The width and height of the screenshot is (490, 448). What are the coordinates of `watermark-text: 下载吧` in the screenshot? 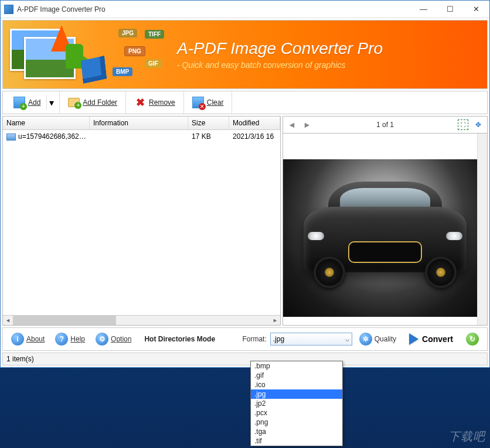 It's located at (467, 437).